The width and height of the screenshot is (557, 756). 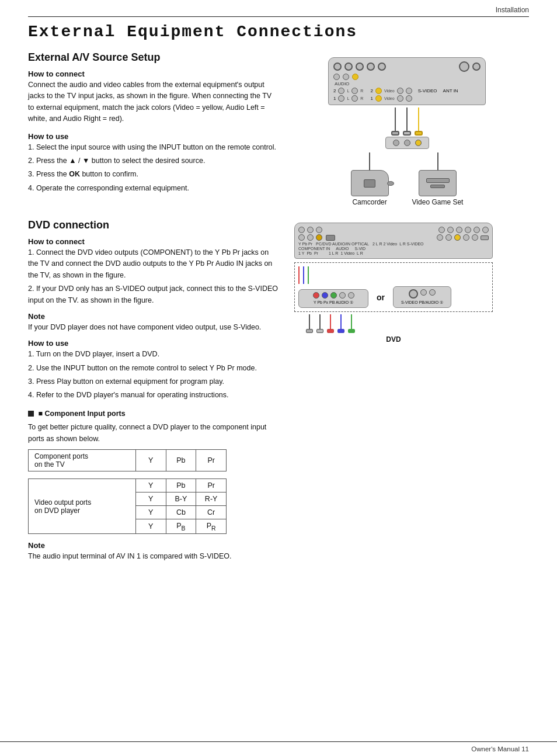 What do you see at coordinates (394, 241) in the screenshot?
I see `tv-panel-dvd: Y Pb Pr PC/DVD AUDIO/IN OPTICAL 2 L R 2 …` at bounding box center [394, 241].